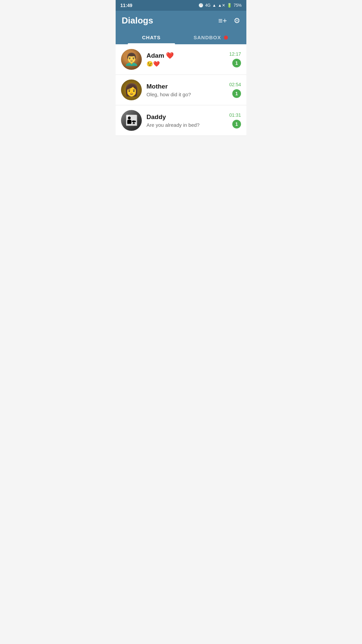 This screenshot has height=644, width=362. Describe the element at coordinates (235, 59) in the screenshot. I see `chat-meta-adam: 12:17 1` at that location.